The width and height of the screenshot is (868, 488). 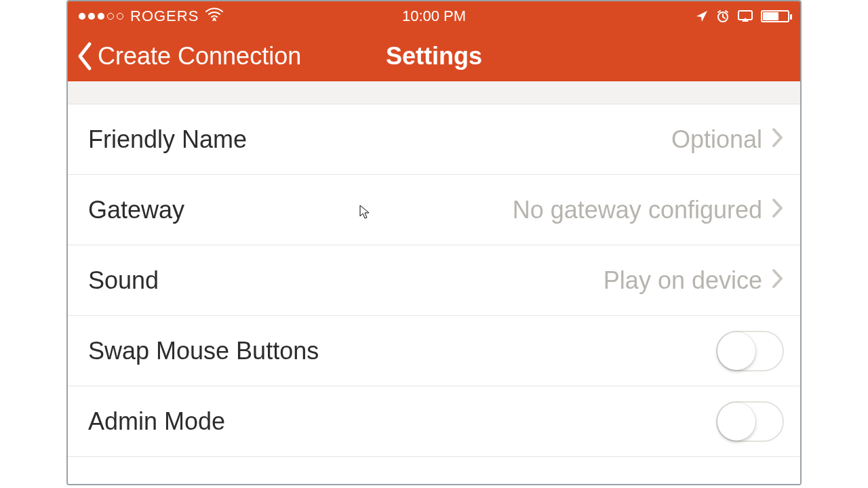 I want to click on section-spacer, so click(x=434, y=93).